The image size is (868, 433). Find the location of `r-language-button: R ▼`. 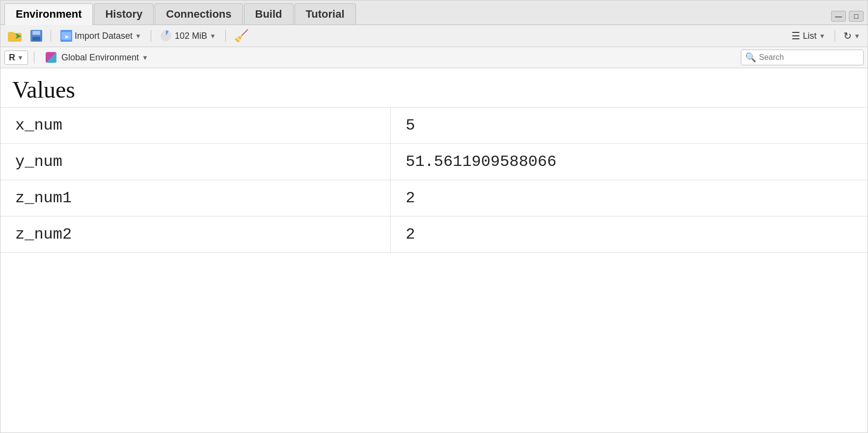

r-language-button: R ▼ is located at coordinates (16, 58).